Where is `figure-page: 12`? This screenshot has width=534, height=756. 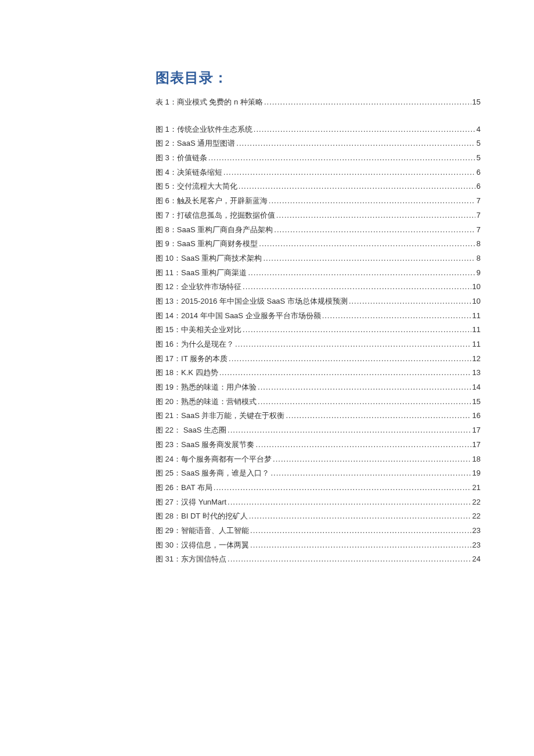
figure-page: 12 is located at coordinates (477, 359).